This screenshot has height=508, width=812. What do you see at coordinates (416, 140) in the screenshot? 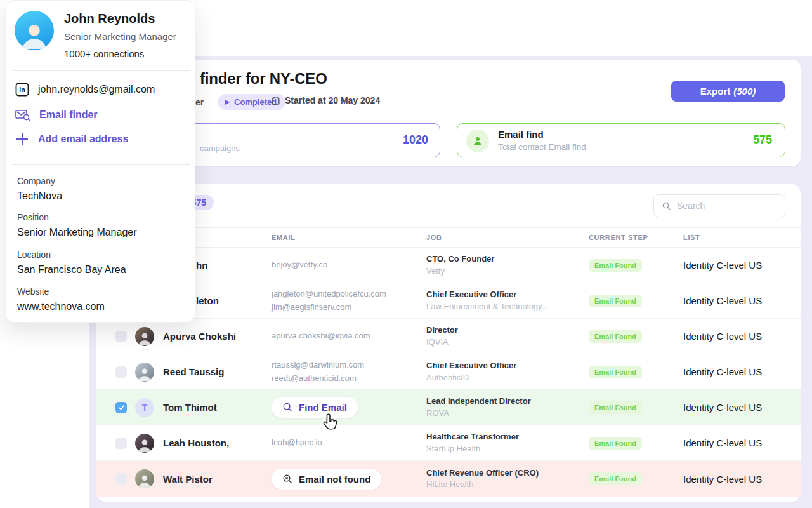
I see `stat-campaigns-value: 1020` at bounding box center [416, 140].